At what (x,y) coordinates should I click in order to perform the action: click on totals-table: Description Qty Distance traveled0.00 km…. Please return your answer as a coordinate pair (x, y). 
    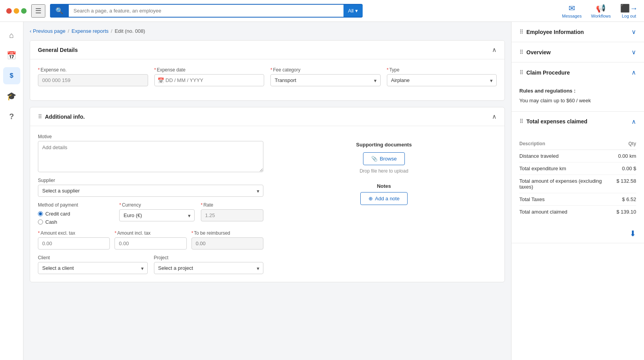
    Looking at the image, I should click on (578, 179).